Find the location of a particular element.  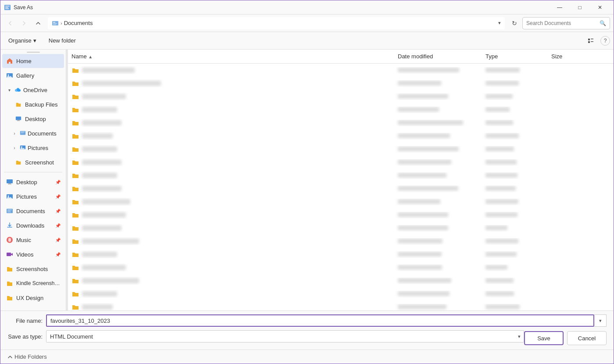

sidebar-item-desktop-od: Desktop is located at coordinates (33, 119).